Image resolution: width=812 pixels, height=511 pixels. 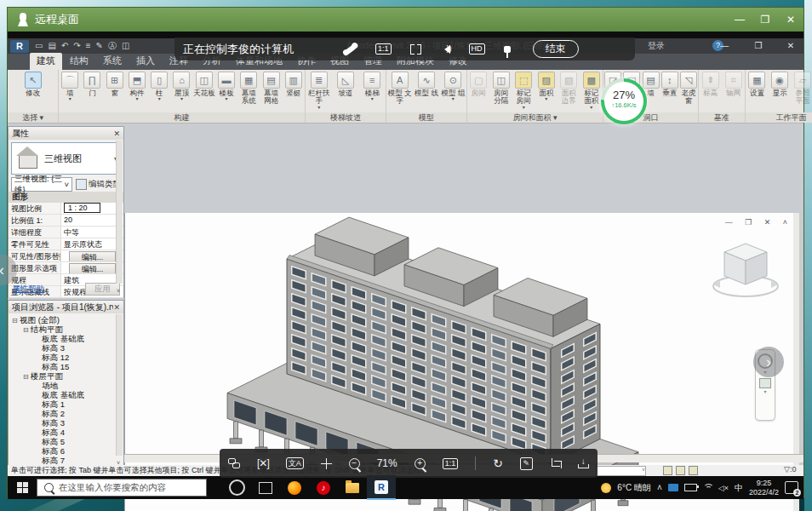 What do you see at coordinates (66, 451) in the screenshot?
I see `tree-item: 标高 6` at bounding box center [66, 451].